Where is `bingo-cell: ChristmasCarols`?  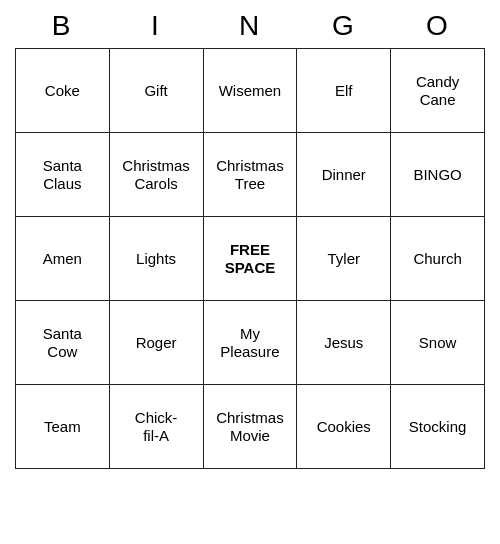
bingo-cell: ChristmasCarols is located at coordinates (156, 175).